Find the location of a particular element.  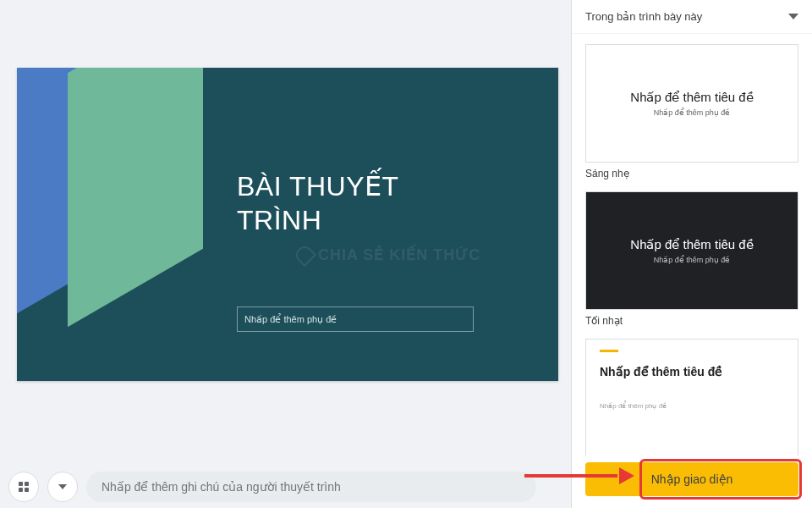

voice-input-icon is located at coordinates (524, 487).